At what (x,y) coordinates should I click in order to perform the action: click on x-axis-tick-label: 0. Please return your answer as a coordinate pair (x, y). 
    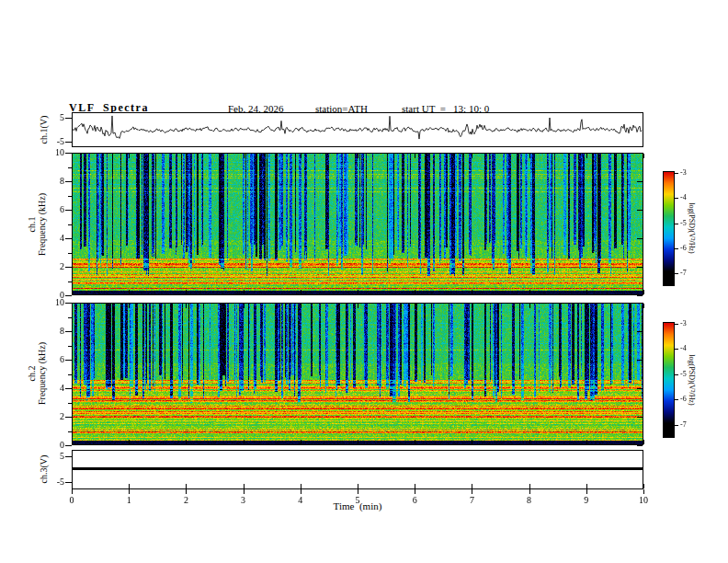
    Looking at the image, I should click on (72, 500).